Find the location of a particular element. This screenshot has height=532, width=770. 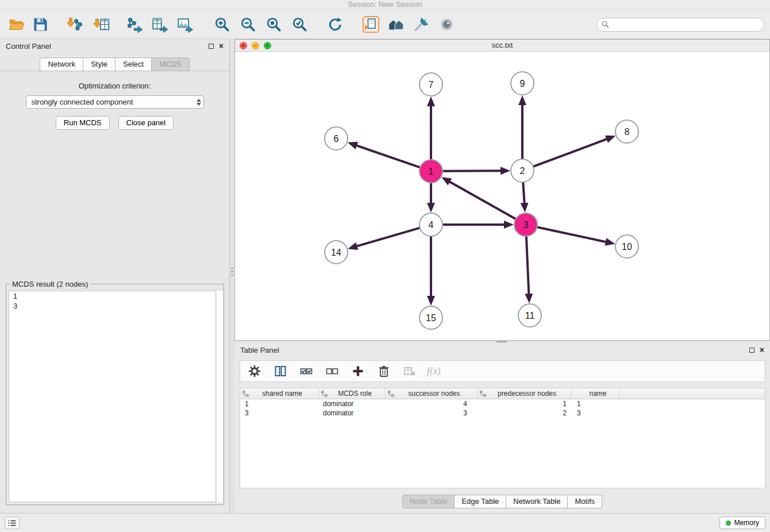

minimize-window-icon is located at coordinates (255, 46).